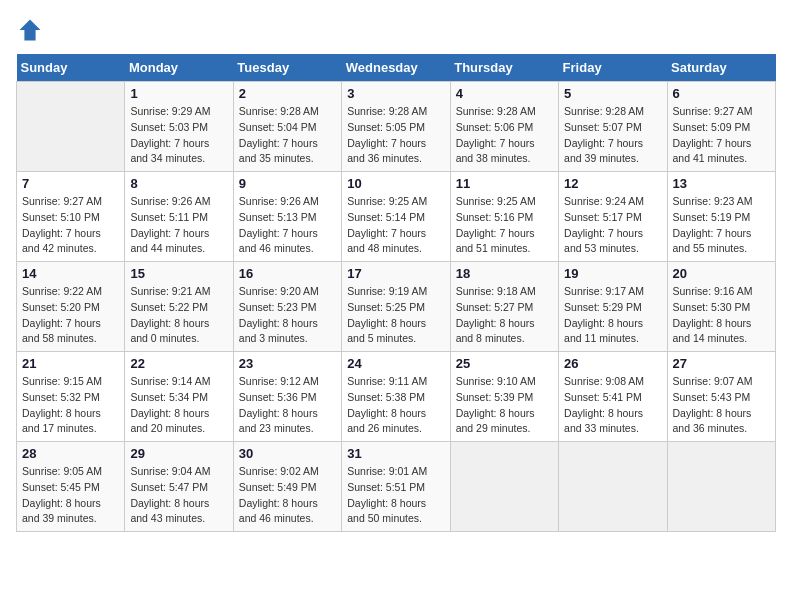 The image size is (792, 612). I want to click on day-number: 31, so click(396, 454).